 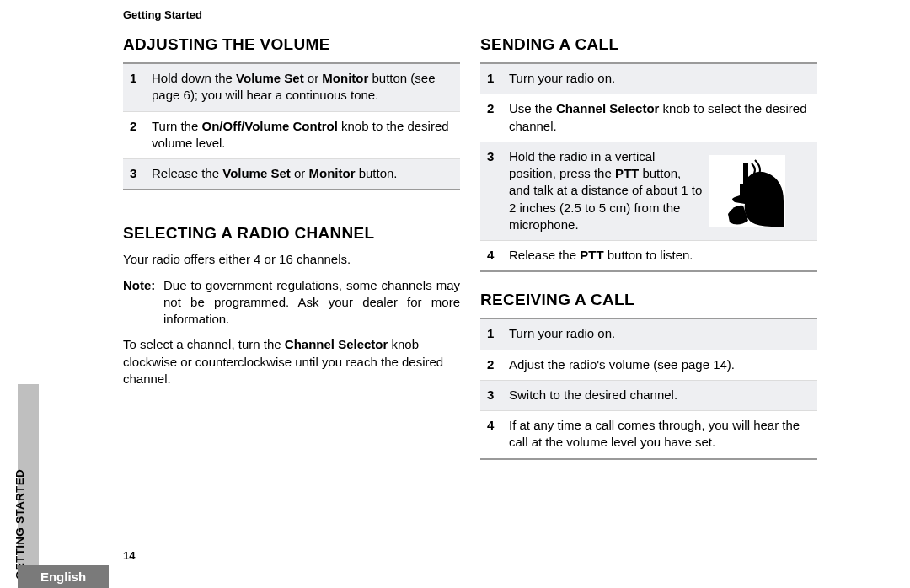 I want to click on step-row: 3 Hold the radio in a vertical position,…, so click(x=649, y=190).